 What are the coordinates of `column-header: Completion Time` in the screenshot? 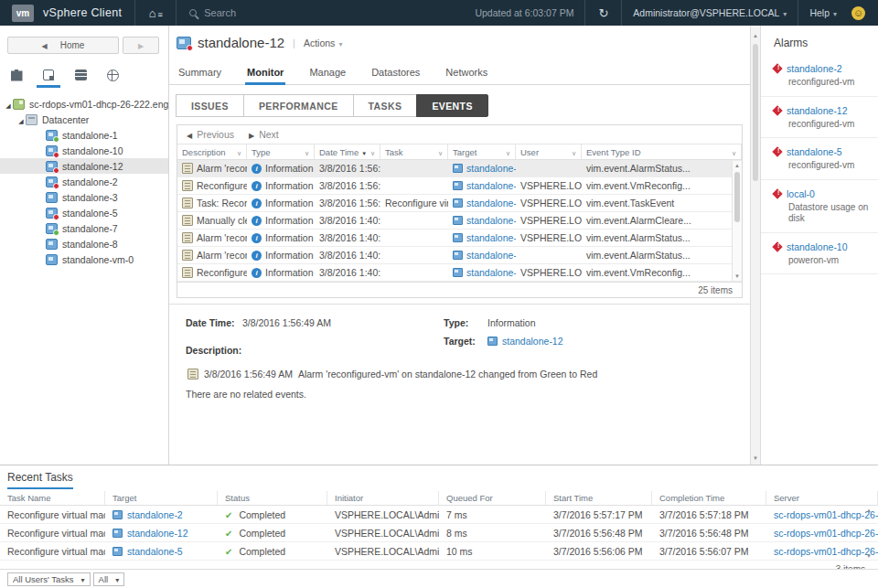 It's located at (710, 497).